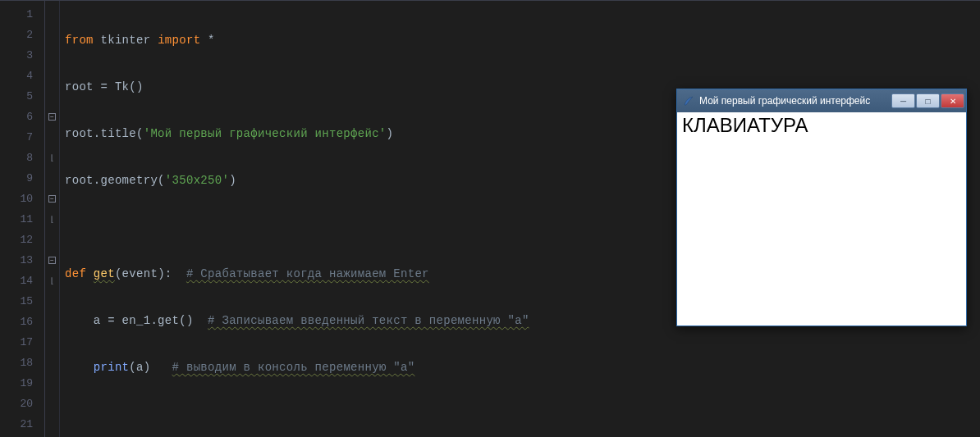 Image resolution: width=980 pixels, height=437 pixels. Describe the element at coordinates (952, 101) in the screenshot. I see `close-button: ✕` at that location.